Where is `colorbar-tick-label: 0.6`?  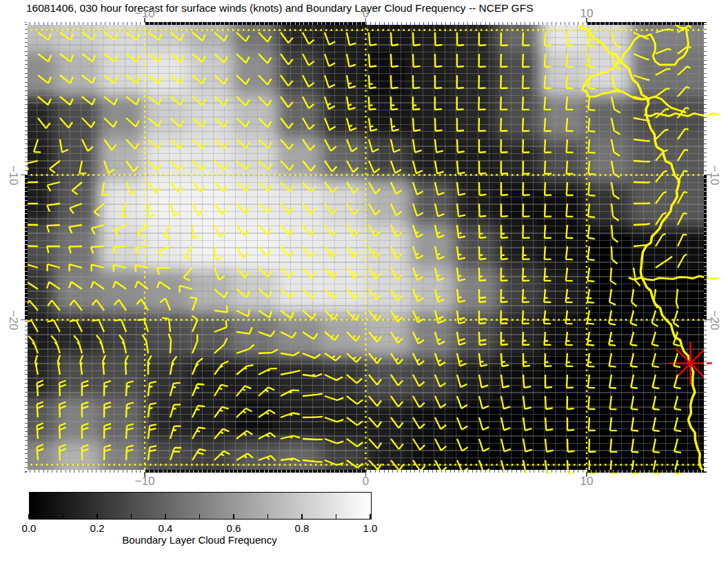 colorbar-tick-label: 0.6 is located at coordinates (234, 529).